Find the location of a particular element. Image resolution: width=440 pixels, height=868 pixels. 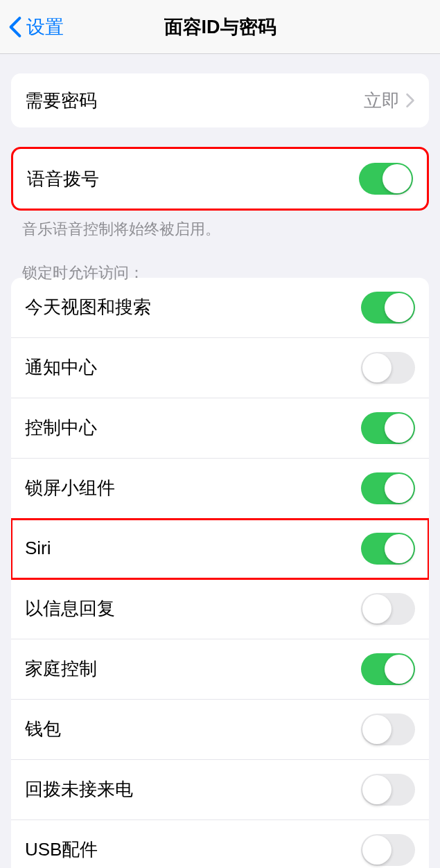

lock-access-label: 通知中心 is located at coordinates (61, 367).